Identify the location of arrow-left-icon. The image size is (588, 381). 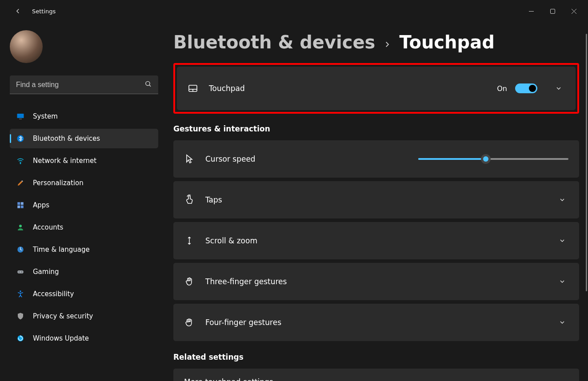
(18, 11).